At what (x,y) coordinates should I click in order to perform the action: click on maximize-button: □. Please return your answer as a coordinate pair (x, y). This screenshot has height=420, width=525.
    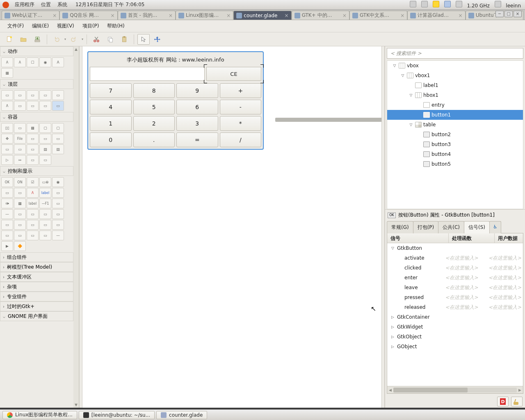
    Looking at the image, I should click on (509, 14).